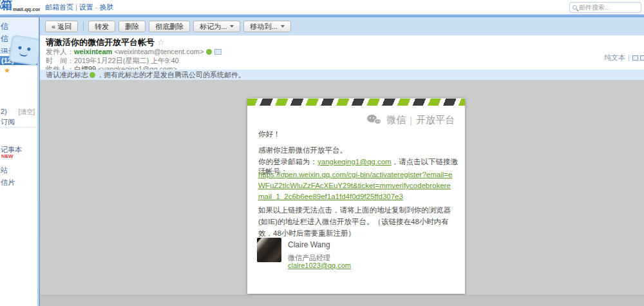 The width and height of the screenshot is (644, 306). Describe the element at coordinates (132, 26) in the screenshot. I see `delete-button: 删除` at that location.